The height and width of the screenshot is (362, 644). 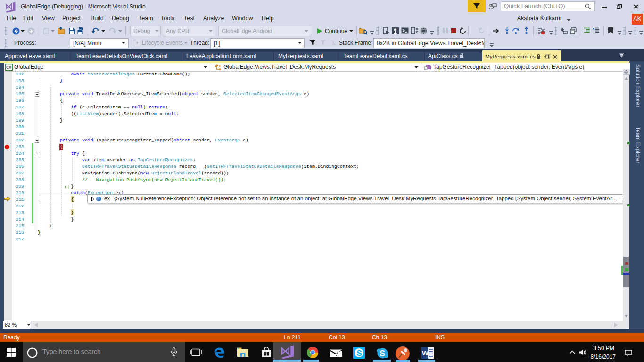 I want to click on svg-text: C#, so click(x=9, y=67).